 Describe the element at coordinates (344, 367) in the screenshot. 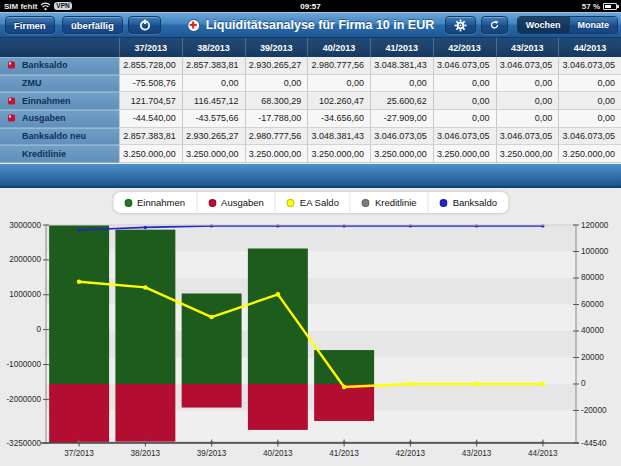

I see `bar-einnahmen-41/2013` at that location.